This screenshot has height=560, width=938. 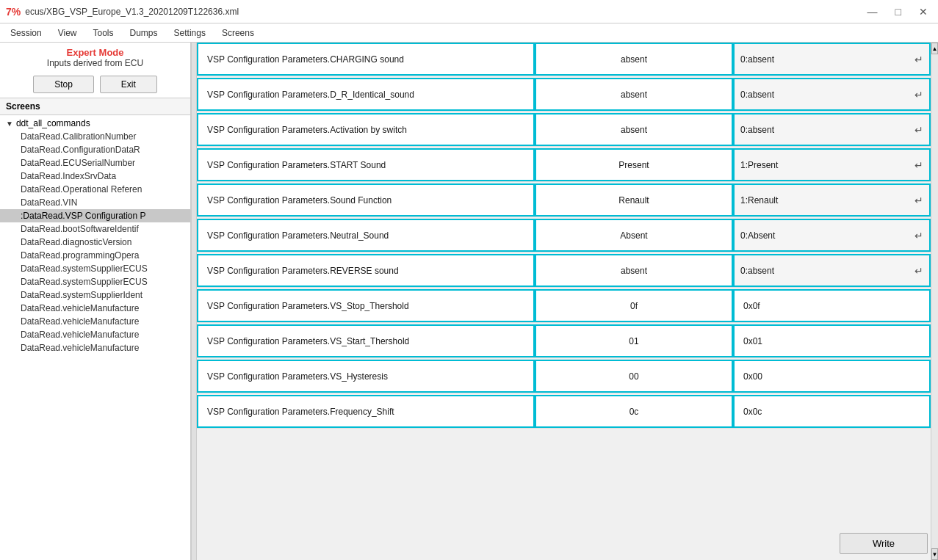 I want to click on splitter, so click(x=194, y=301).